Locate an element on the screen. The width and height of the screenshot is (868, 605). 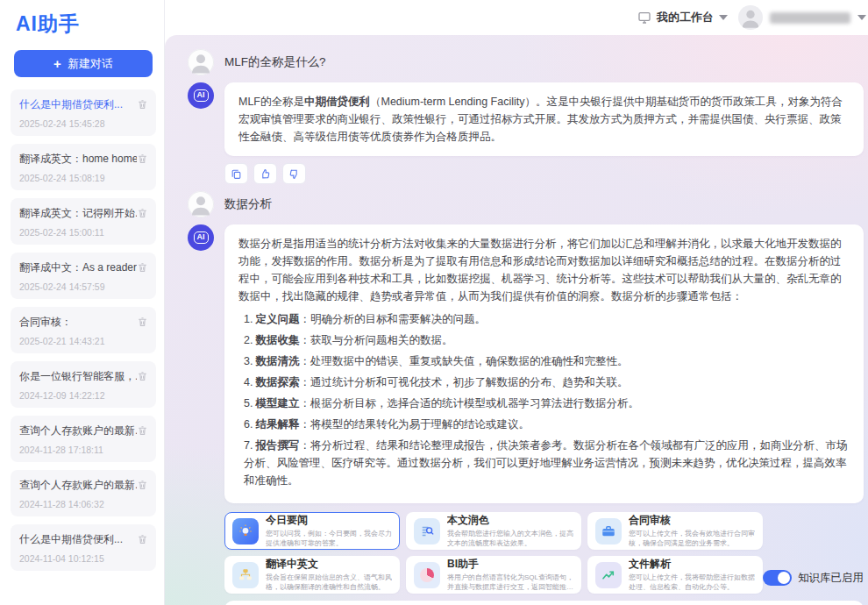
new-chat-label: 新建对话 is located at coordinates (90, 64).